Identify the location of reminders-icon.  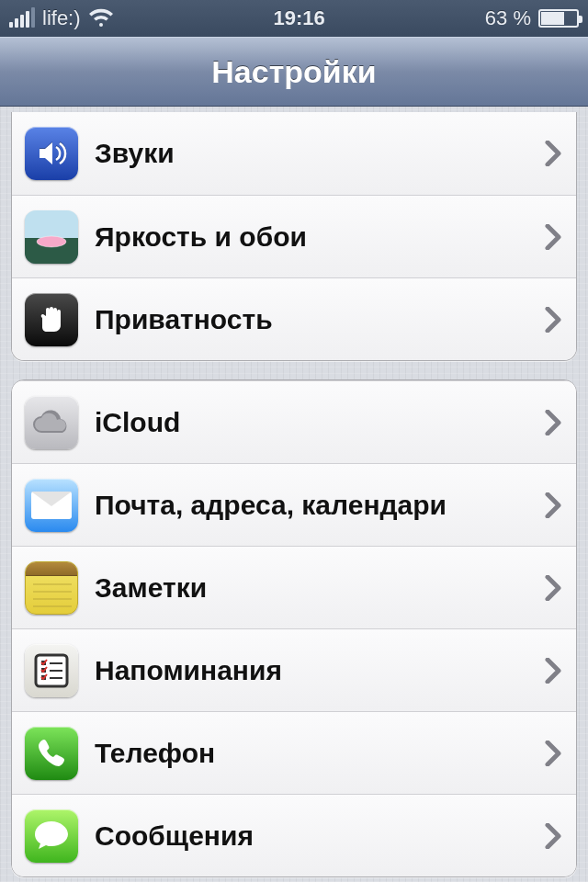
(51, 671).